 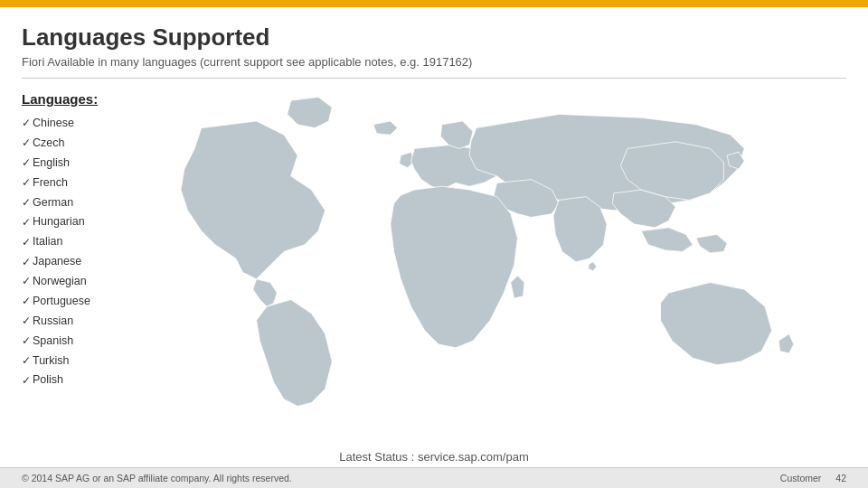 I want to click on footer-area: Latest Status : service.sap.com/pam © 20…, so click(x=434, y=466).